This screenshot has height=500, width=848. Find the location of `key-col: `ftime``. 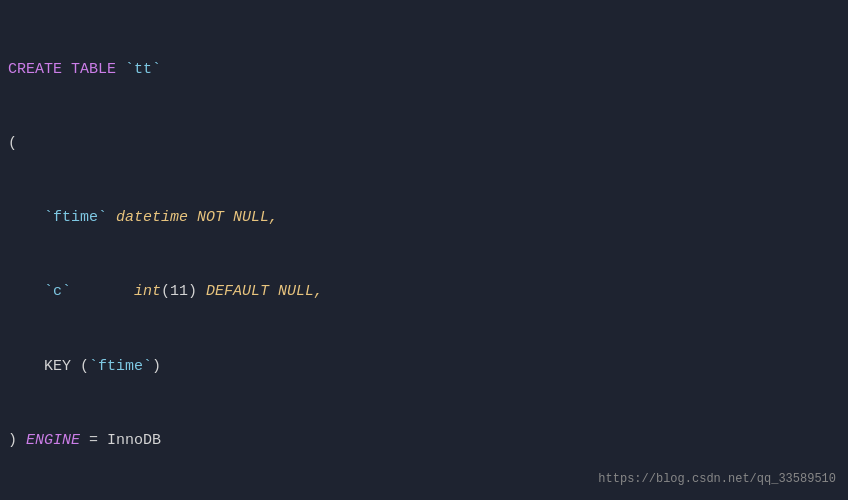

key-col: `ftime` is located at coordinates (120, 366).